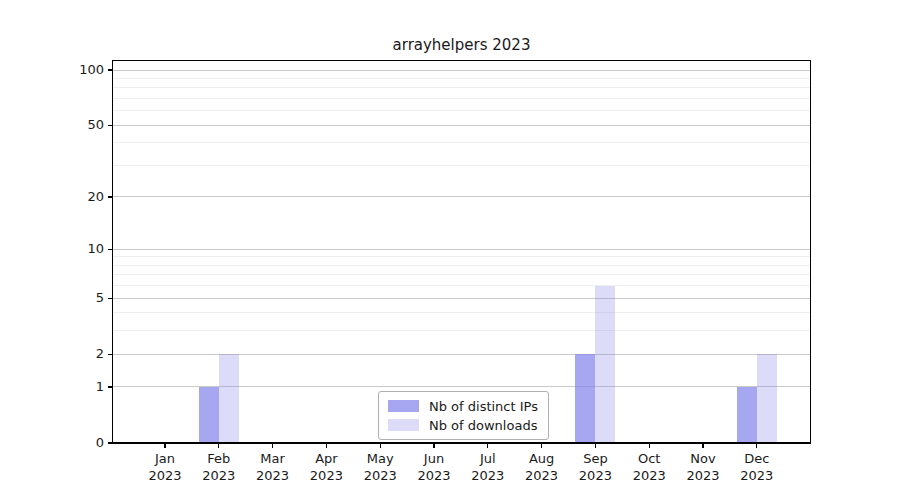 The image size is (900, 500). I want to click on x-tick-month: Apr, so click(326, 458).